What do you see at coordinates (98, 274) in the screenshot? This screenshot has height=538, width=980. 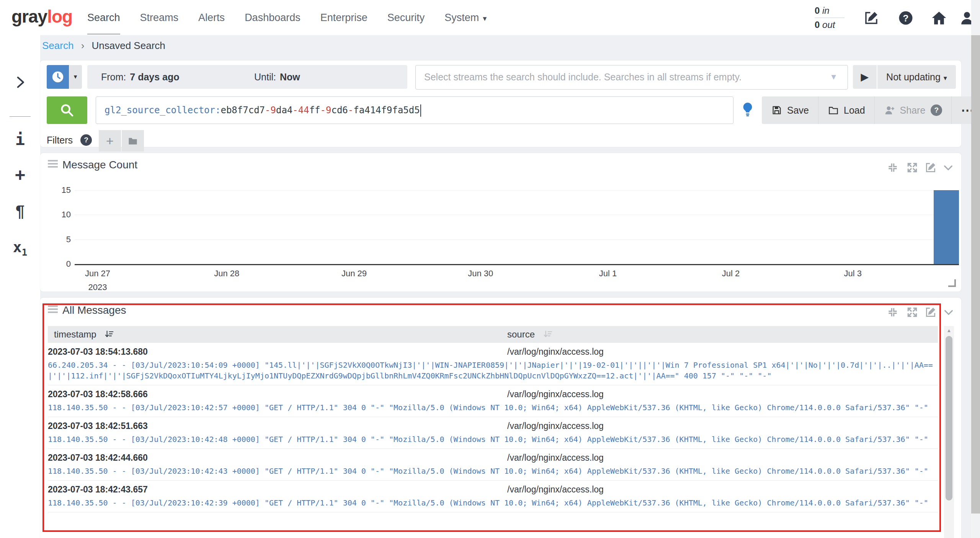 I see `x-tick-label: Jun 27` at bounding box center [98, 274].